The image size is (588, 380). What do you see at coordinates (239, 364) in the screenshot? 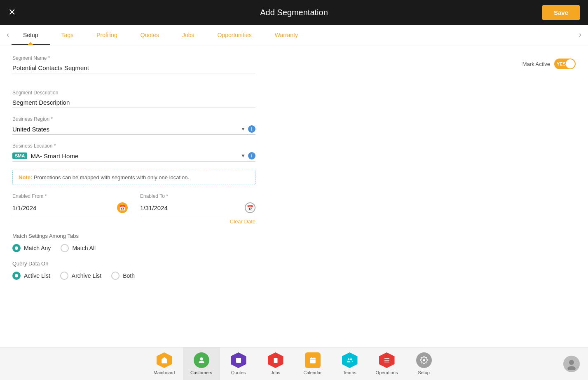
I see `nav-quotes: Quotes` at bounding box center [239, 364].